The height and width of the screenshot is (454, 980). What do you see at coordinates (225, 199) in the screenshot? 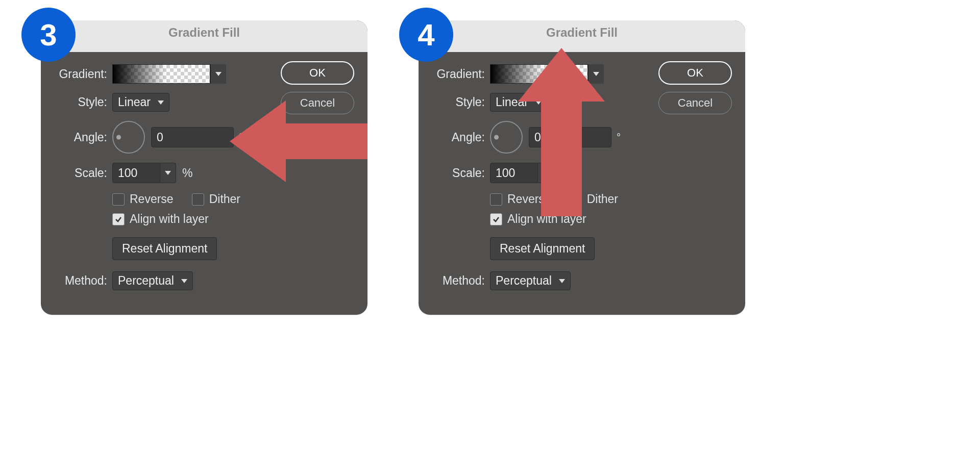
I see `dither-label: Dither` at bounding box center [225, 199].